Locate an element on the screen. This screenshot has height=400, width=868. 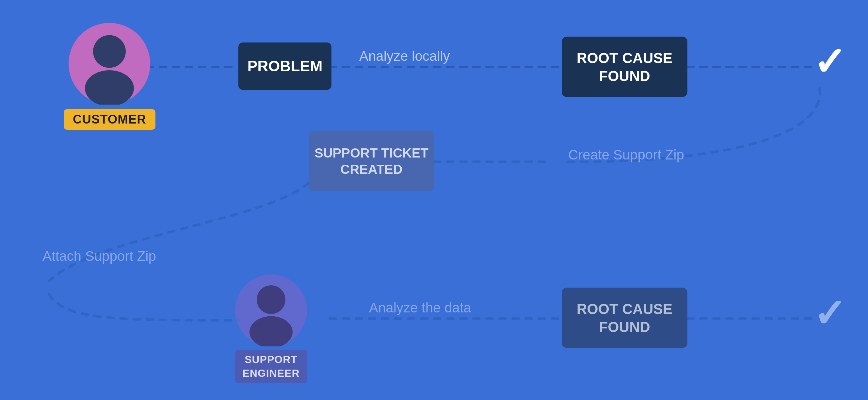
root-cause-top-box: ROOT CAUSE FOUND is located at coordinates (625, 67).